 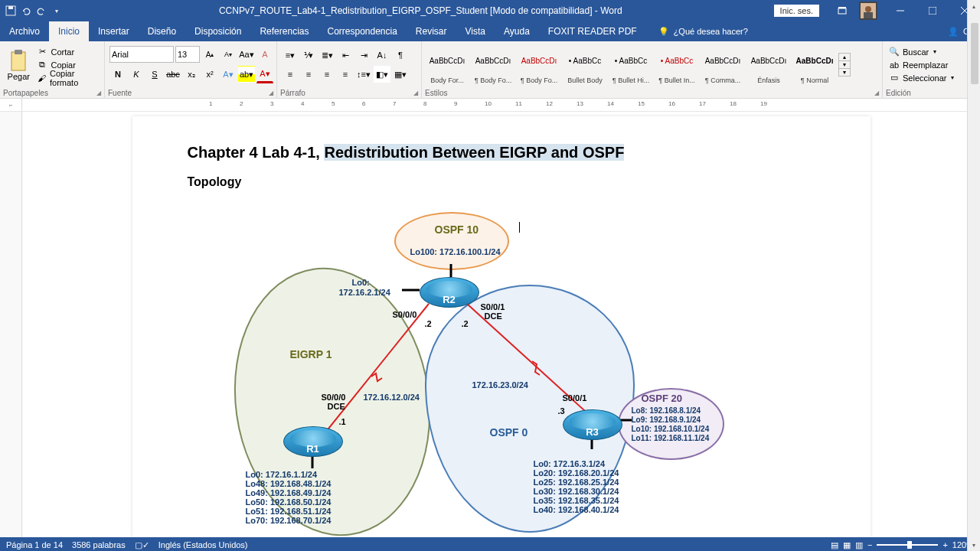 I want to click on status-page: Página 1 de 14, so click(x=34, y=545).